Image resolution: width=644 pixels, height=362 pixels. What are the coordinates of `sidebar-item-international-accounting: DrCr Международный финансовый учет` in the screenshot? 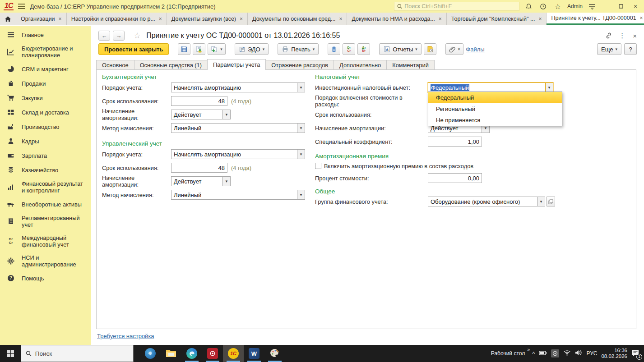 It's located at (46, 241).